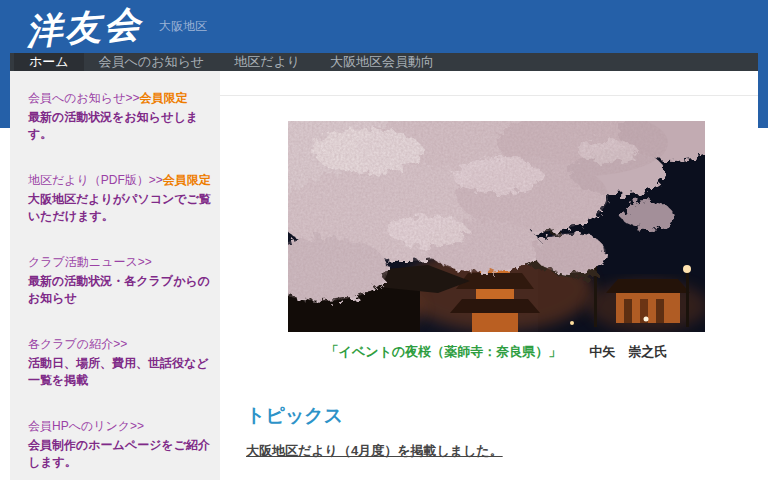 The width and height of the screenshot is (768, 480). Describe the element at coordinates (183, 26) in the screenshot. I see `site-region-label: 大阪地区` at that location.